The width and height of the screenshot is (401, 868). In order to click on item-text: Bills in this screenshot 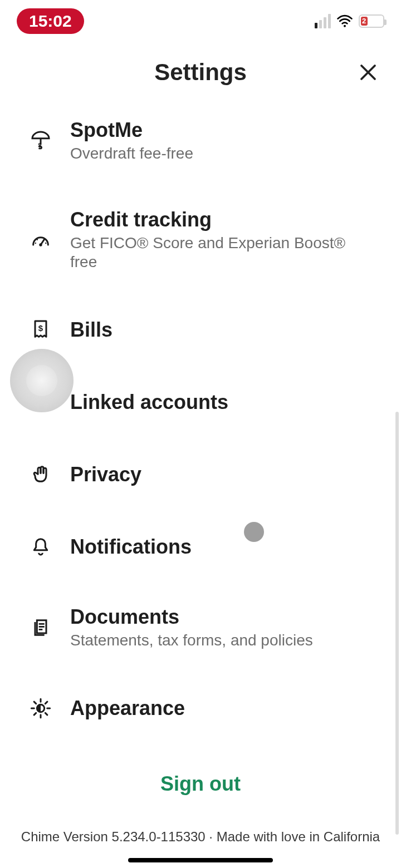, I will do `click(216, 329)`.